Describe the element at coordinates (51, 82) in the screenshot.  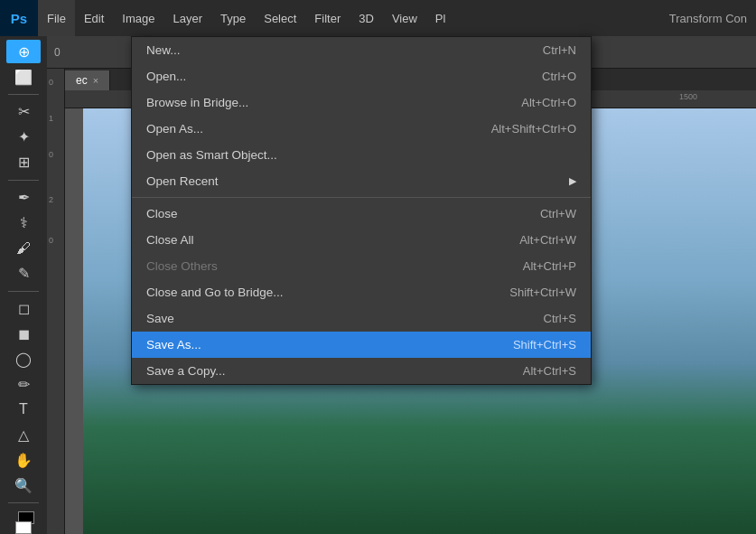
I see `ruler-v-label-0: 0` at that location.